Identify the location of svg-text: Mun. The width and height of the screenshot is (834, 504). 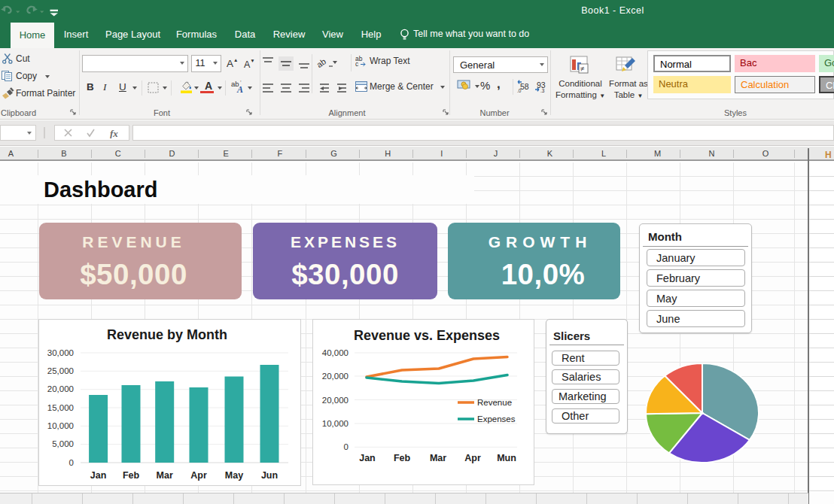
(507, 458).